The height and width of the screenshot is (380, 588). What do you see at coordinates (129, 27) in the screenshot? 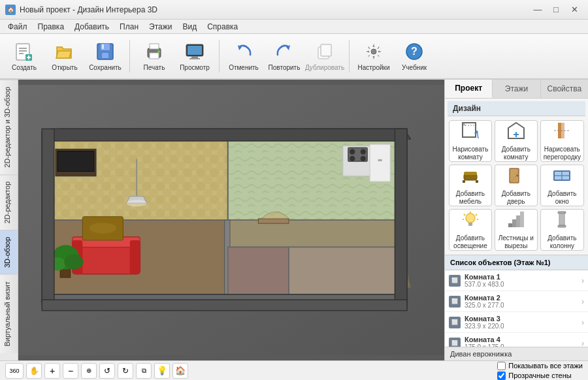
I see `menu-plan: План` at bounding box center [129, 27].